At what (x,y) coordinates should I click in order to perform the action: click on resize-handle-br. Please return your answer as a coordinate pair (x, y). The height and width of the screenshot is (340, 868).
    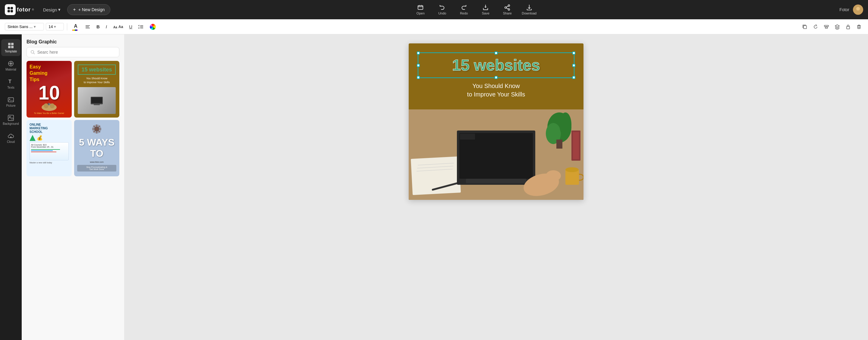
    Looking at the image, I should click on (574, 78).